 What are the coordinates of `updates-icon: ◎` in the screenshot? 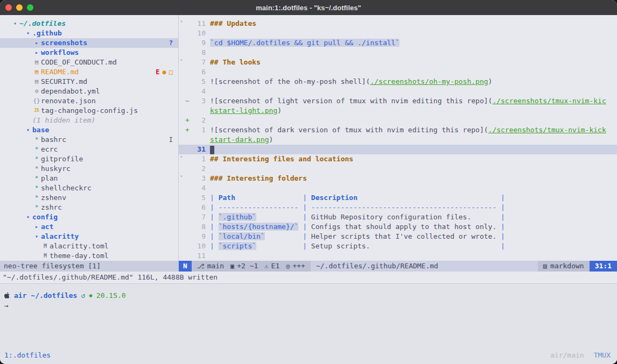 It's located at (288, 266).